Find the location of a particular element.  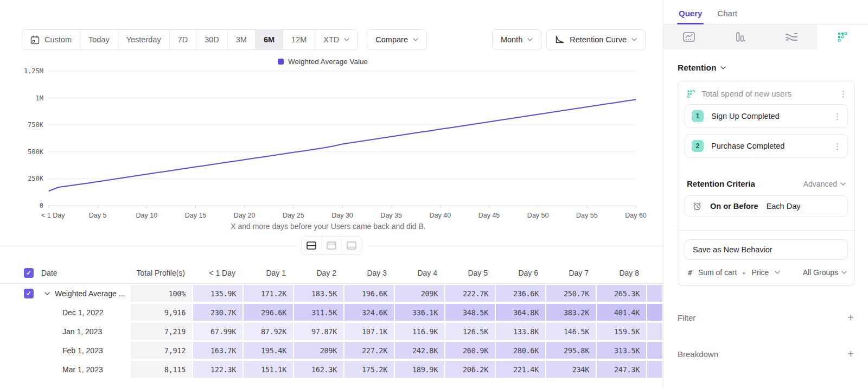

column-header: Day 2 is located at coordinates (319, 273).